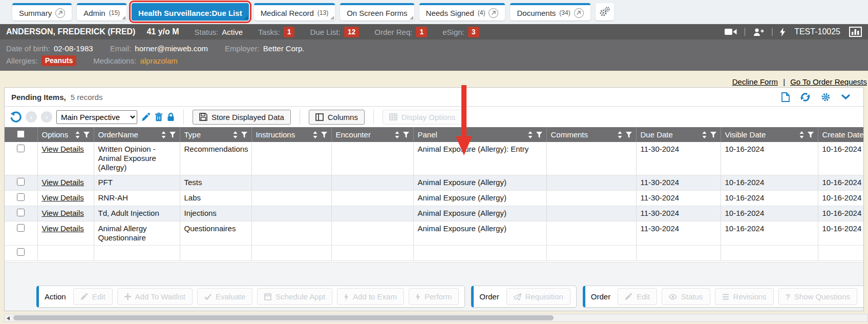 The image size is (868, 324). I want to click on panel-record-count: 5 records, so click(87, 97).